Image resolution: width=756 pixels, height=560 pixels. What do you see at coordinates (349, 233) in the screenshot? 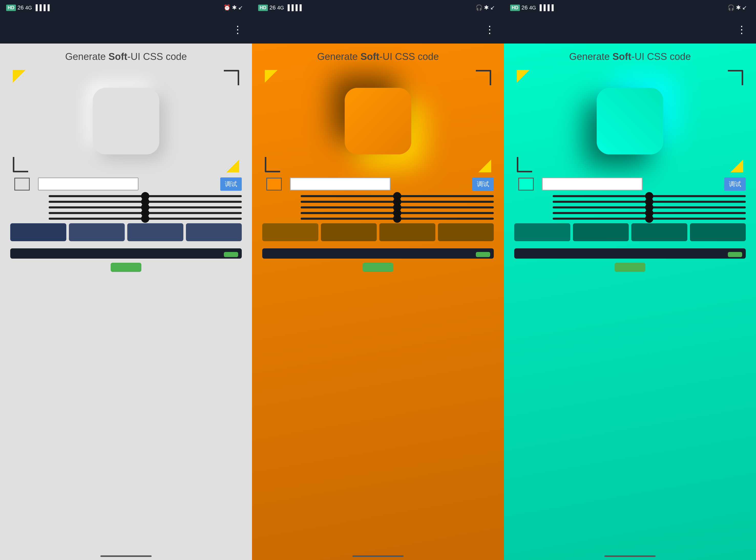
I see `shape-btn-2-orange` at bounding box center [349, 233].